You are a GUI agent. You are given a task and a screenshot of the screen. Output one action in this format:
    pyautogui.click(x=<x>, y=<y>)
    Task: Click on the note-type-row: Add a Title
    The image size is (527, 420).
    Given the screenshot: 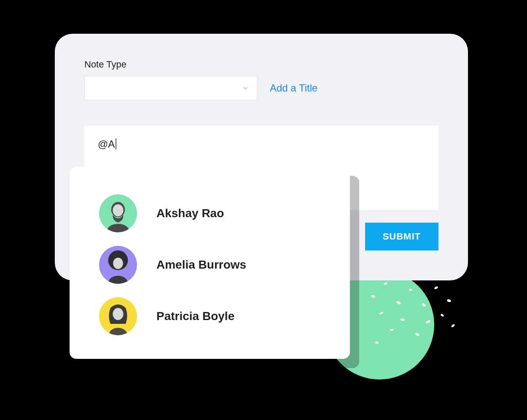 What is the action you would take?
    pyautogui.click(x=261, y=88)
    